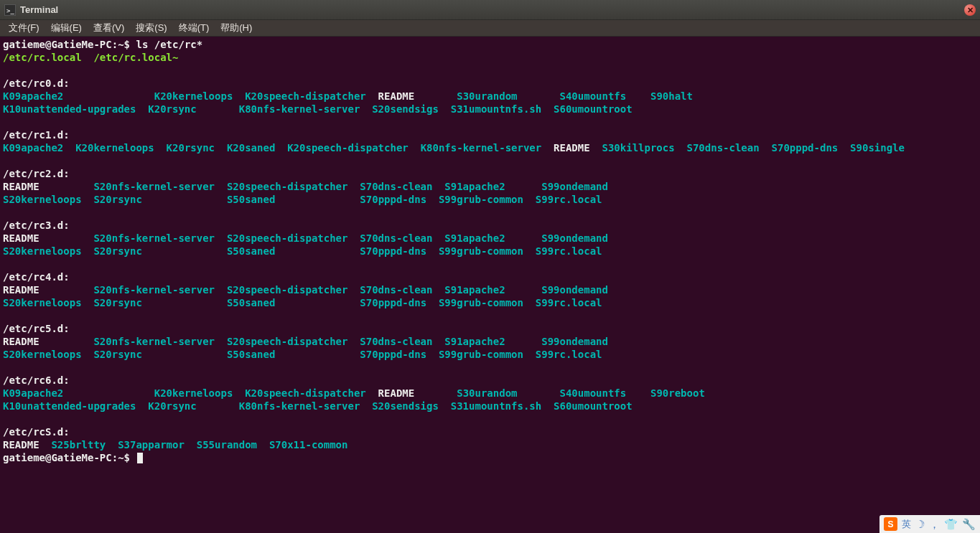  What do you see at coordinates (154, 187) in the screenshot?
I see `rc2-s20nfs: S20nfs-kernel-server` at bounding box center [154, 187].